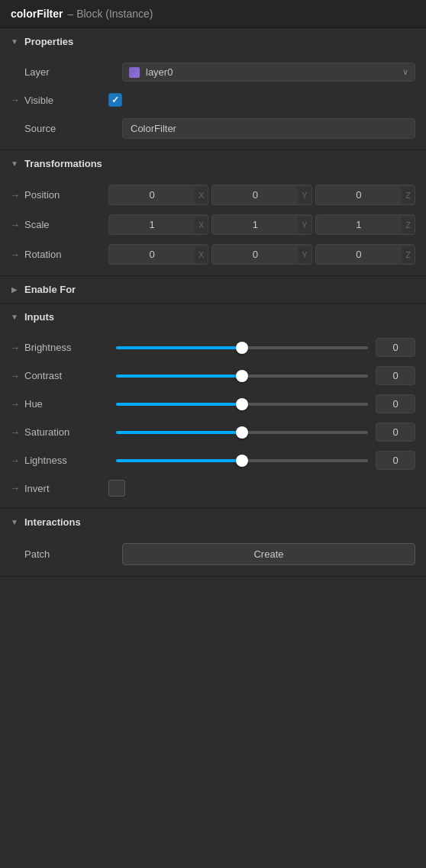 This screenshot has height=868, width=426. I want to click on position-y-label: Y, so click(304, 195).